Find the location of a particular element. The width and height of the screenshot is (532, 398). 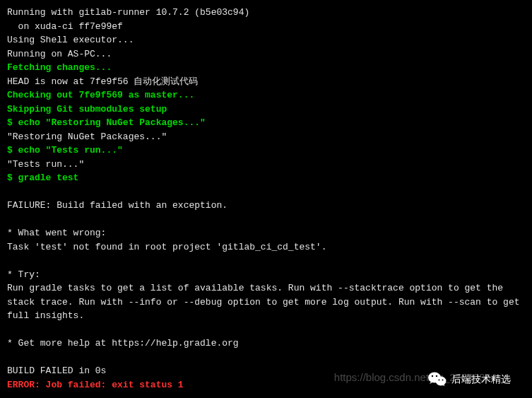

terminal-line: "Restoring NuGet Packages..." is located at coordinates (266, 137).